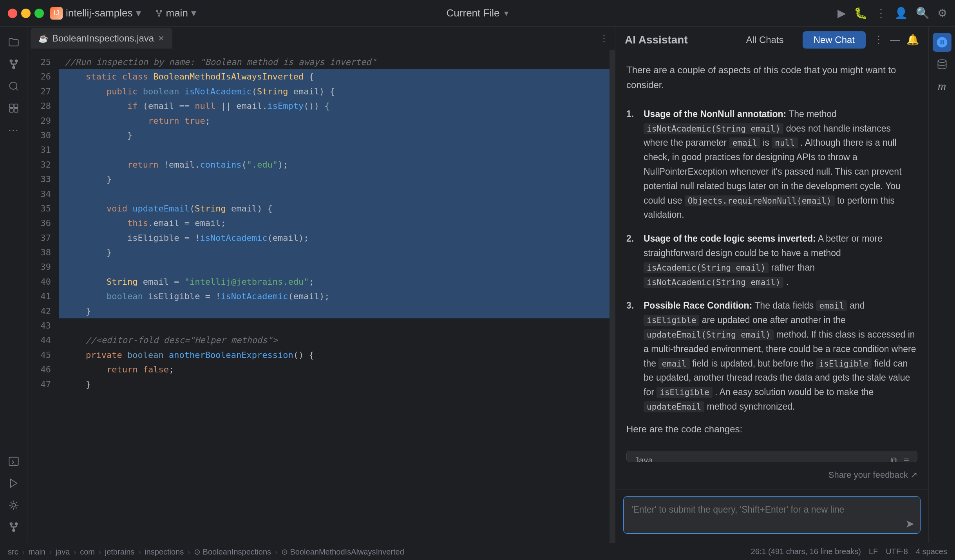 The image size is (955, 560). I want to click on status-indent: 4 spaces, so click(931, 551).